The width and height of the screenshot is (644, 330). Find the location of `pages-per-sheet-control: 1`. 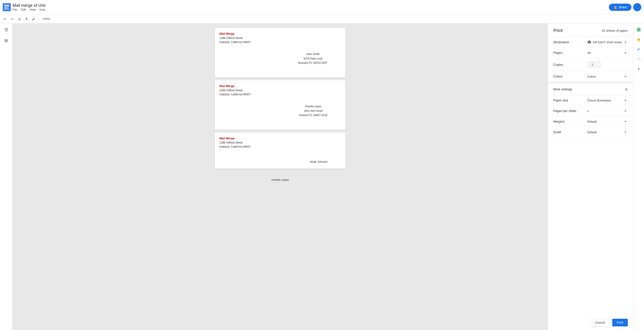

pages-per-sheet-control: 1 is located at coordinates (608, 111).